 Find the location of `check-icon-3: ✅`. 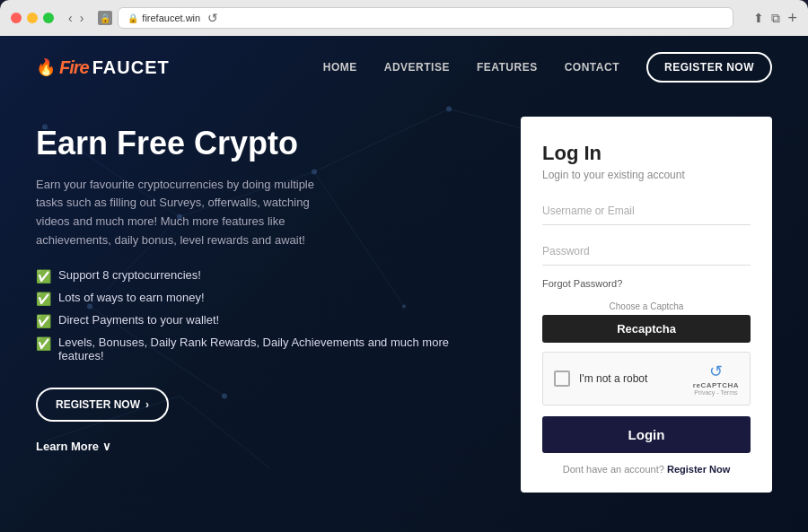

check-icon-3: ✅ is located at coordinates (43, 321).